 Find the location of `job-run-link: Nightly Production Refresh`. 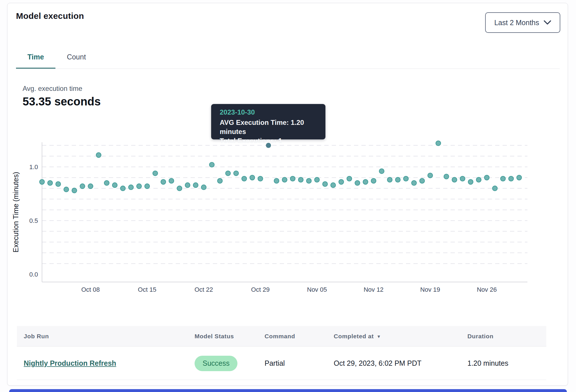

job-run-link: Nightly Production Refresh is located at coordinates (70, 363).